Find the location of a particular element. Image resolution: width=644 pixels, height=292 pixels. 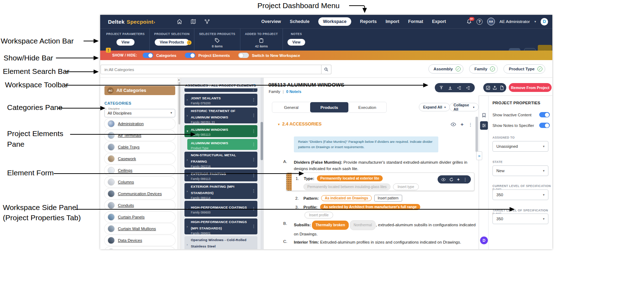

discipline-dropdown: Discipline All Disciplines ▾ is located at coordinates (140, 113).